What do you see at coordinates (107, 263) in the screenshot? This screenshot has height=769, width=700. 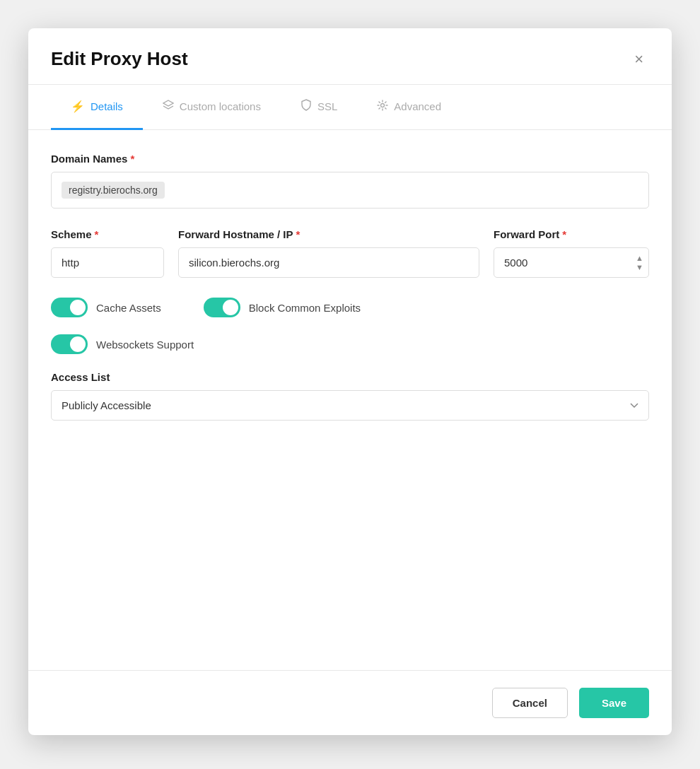 I see `scheme-input` at bounding box center [107, 263].